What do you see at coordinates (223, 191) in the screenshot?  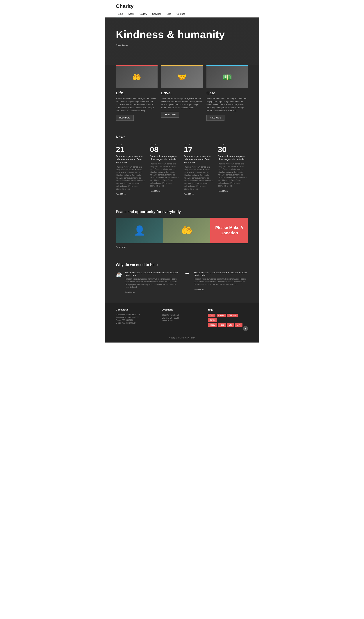 I see `news-readmore-4: Read More` at bounding box center [223, 191].